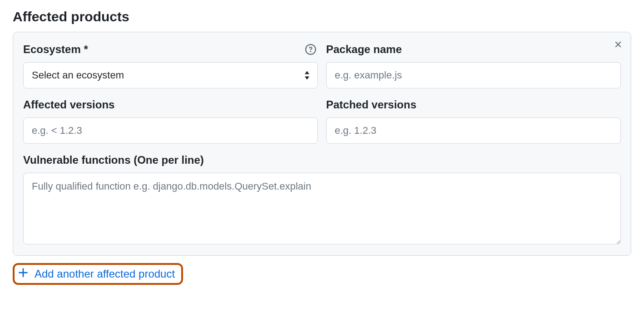  I want to click on ecosystem-select-value: Select an ecosystem, so click(78, 75).